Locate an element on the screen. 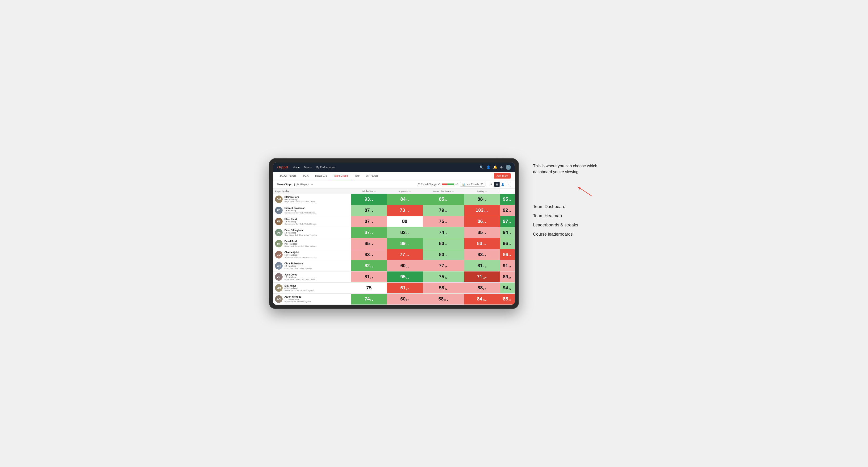 The image size is (868, 467). metric-change: 9▲ is located at coordinates (446, 212).